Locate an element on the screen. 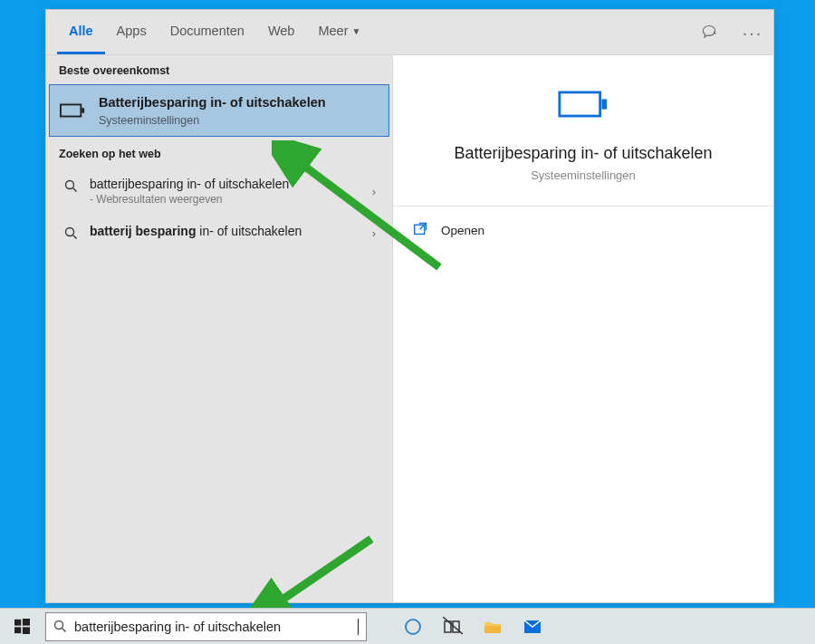 The width and height of the screenshot is (815, 644). best-match-subtitle: Systeeminstellingen is located at coordinates (212, 120).